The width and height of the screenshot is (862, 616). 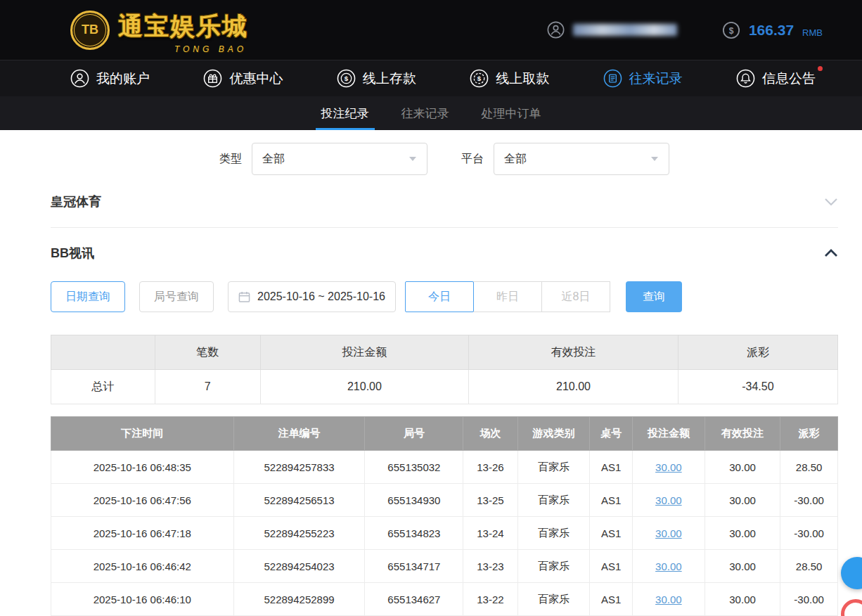 I want to click on summary-total-label: 总计, so click(x=103, y=387).